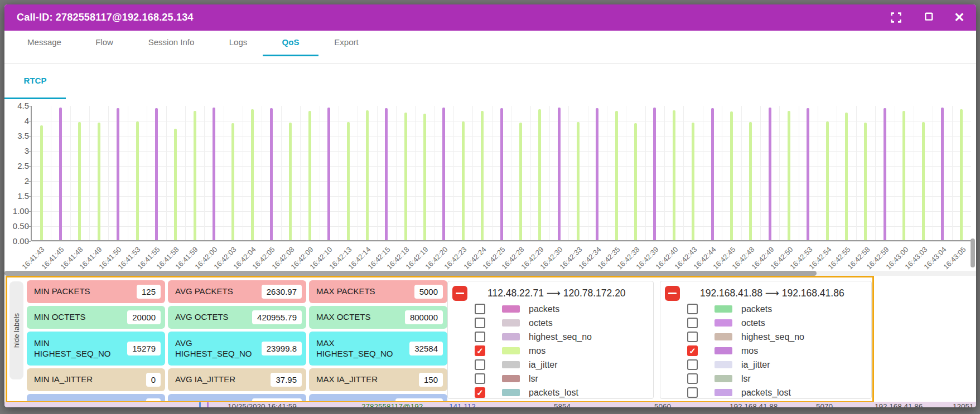 The height and width of the screenshot is (414, 980). Describe the element at coordinates (411, 273) in the screenshot. I see `horizontal-scrollbar-thumb` at that location.